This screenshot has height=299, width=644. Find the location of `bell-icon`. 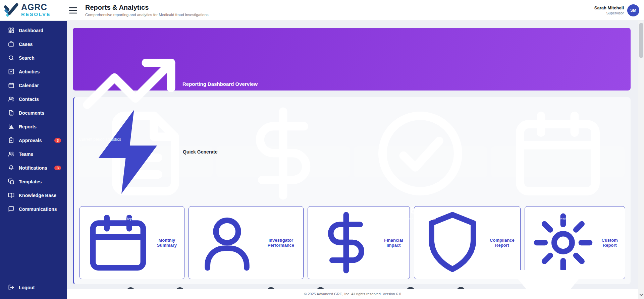

bell-icon is located at coordinates (11, 168).